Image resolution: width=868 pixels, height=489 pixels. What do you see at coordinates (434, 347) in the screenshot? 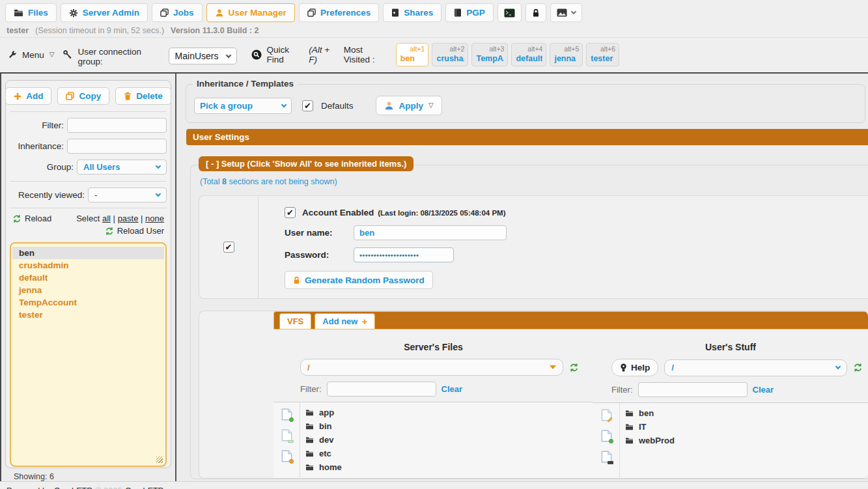
I see `server-files-title: Server's Files` at bounding box center [434, 347].